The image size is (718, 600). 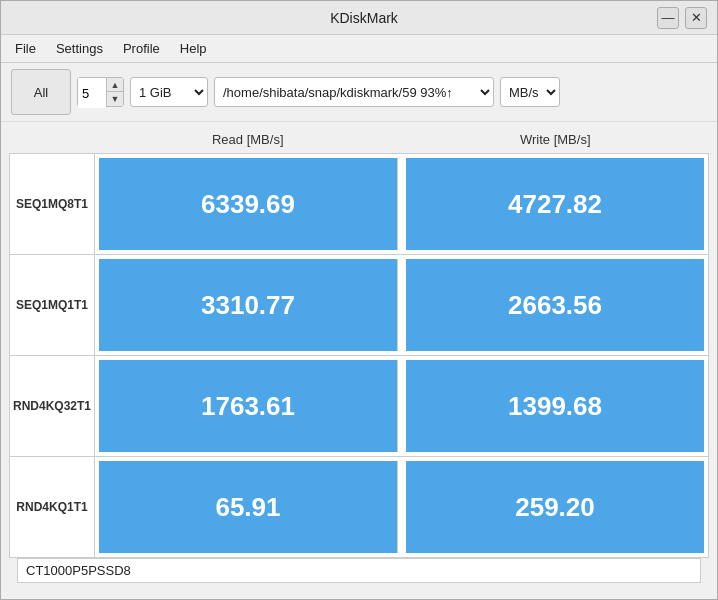 I want to click on title-bar: KDiskMark — ✕, so click(x=359, y=18).